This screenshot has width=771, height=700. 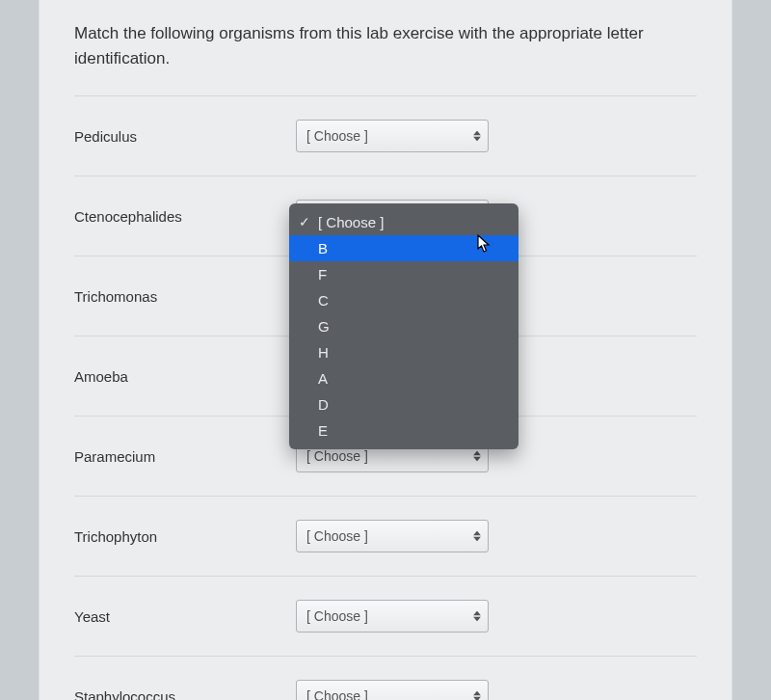 I want to click on question-text: Match the following organisms from this …, so click(x=386, y=46).